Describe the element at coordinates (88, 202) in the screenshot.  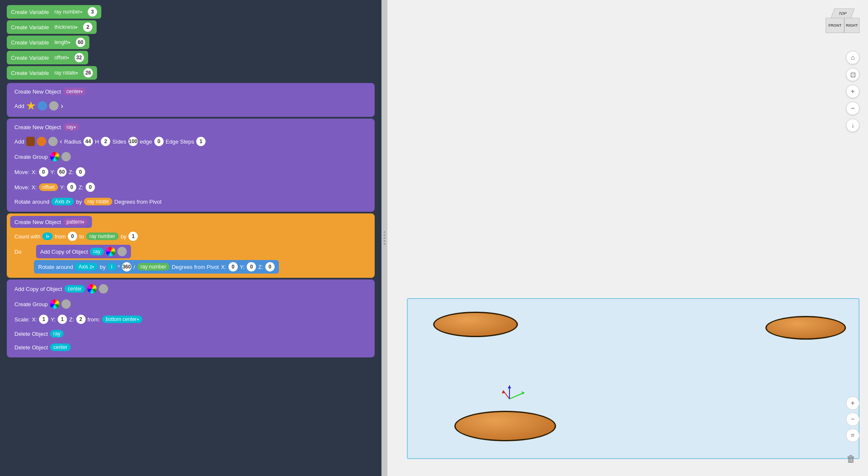
I see `rotate1-block: Rotate around Axis z ▾ by ray rotate Deg…` at that location.